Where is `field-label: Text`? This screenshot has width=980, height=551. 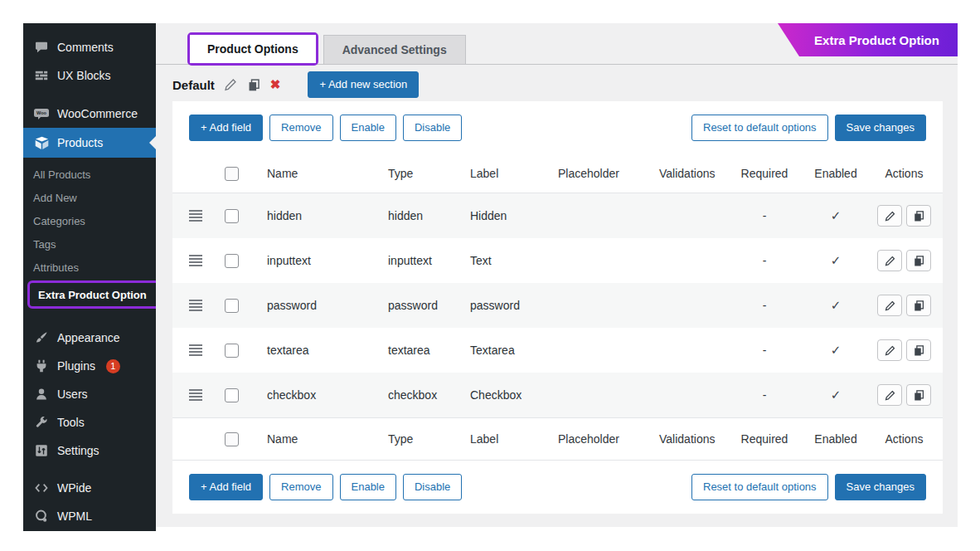
field-label: Text is located at coordinates (491, 261).